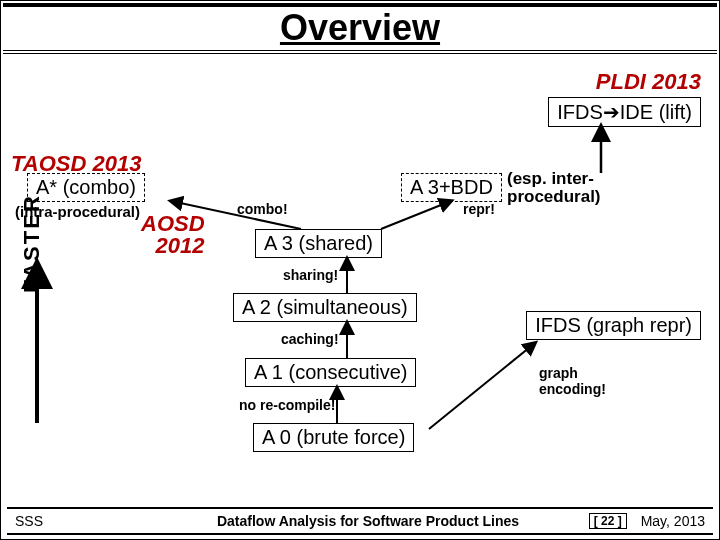 This screenshot has height=540, width=720. I want to click on annot-graphenc2: encoding!, so click(572, 389).